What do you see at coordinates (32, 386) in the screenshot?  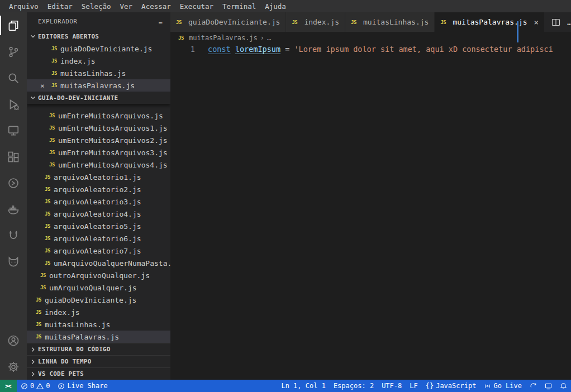 I see `error-count: 0` at bounding box center [32, 386].